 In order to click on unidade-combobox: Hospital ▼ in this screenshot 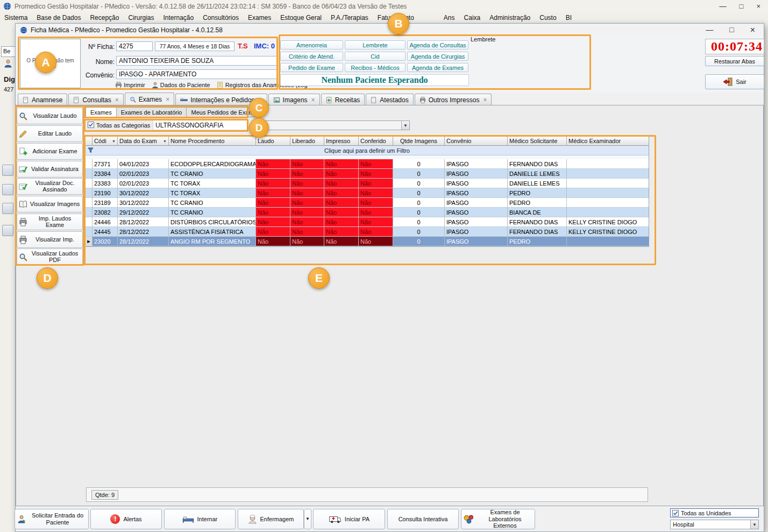, I will do `click(714, 524)`.